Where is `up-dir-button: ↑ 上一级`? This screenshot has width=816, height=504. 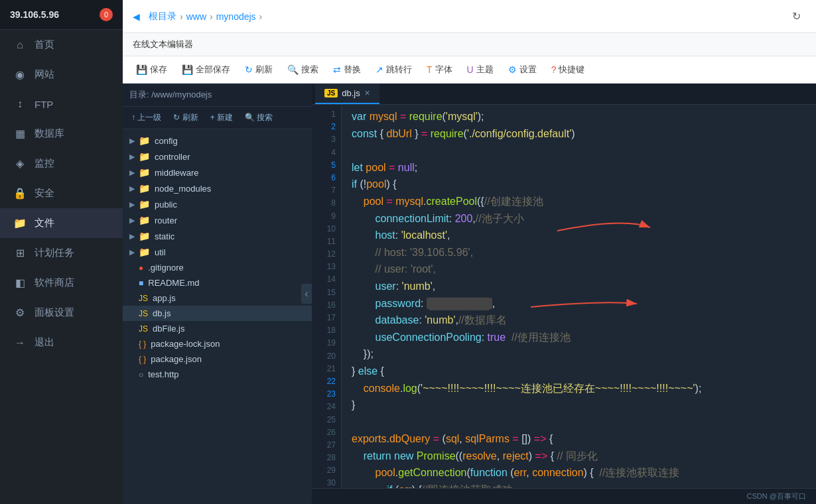 up-dir-button: ↑ 上一级 is located at coordinates (146, 118).